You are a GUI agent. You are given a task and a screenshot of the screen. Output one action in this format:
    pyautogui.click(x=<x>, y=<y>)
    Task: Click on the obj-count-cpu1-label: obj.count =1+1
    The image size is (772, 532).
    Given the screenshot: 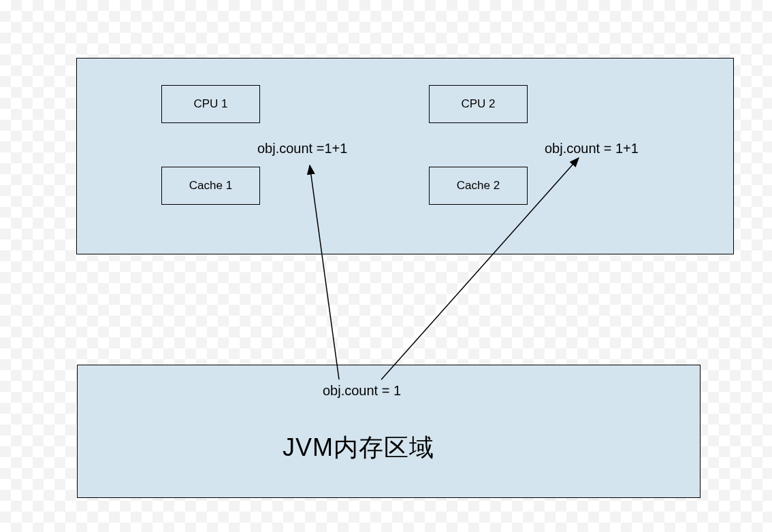 What is the action you would take?
    pyautogui.click(x=302, y=148)
    